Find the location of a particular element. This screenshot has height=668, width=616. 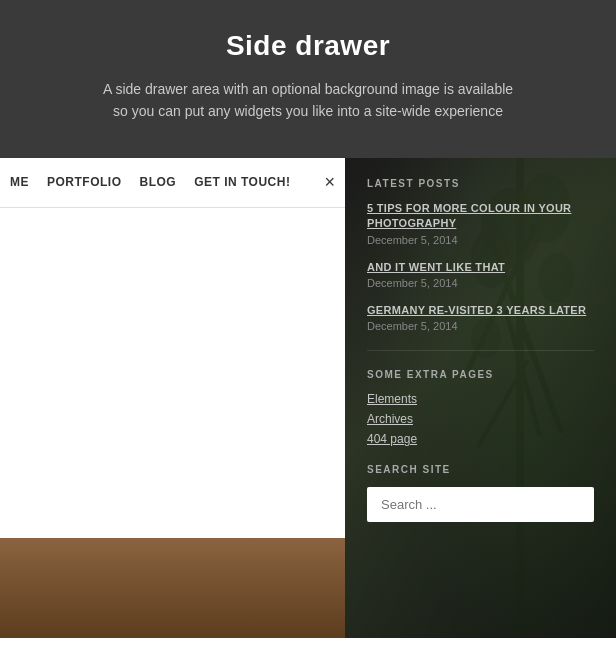

latest-posts-title: LATEST POSTS is located at coordinates (480, 184).